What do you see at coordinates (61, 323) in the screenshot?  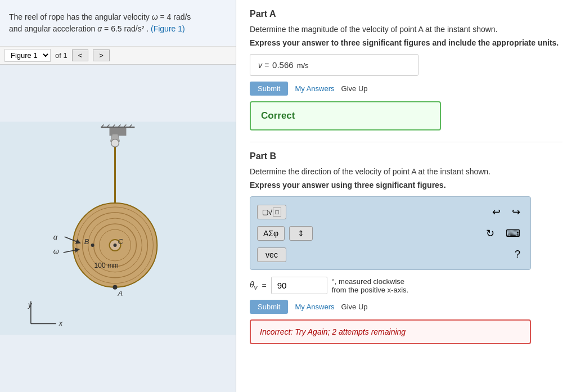 I see `svg-text: x` at bounding box center [61, 323].